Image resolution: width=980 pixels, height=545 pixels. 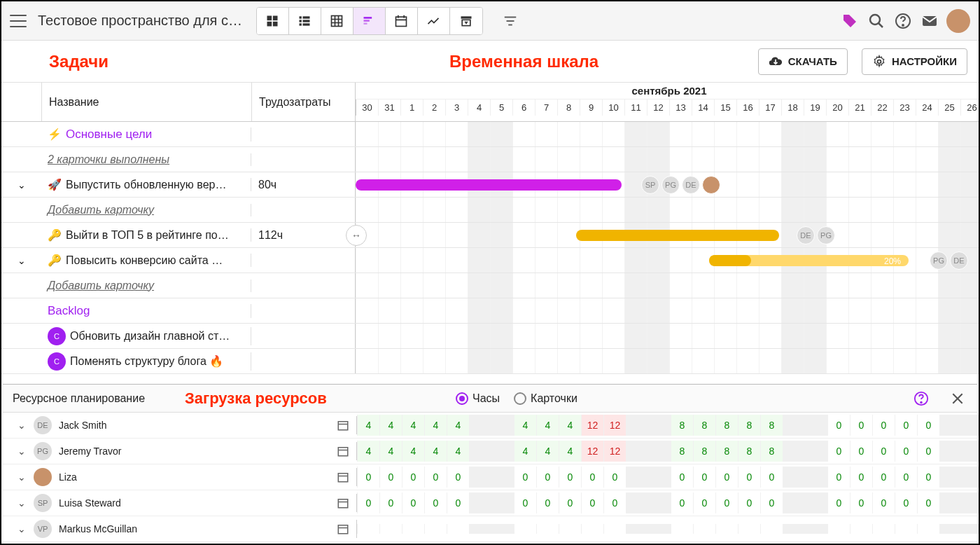 I want to click on search-icon, so click(x=876, y=21).